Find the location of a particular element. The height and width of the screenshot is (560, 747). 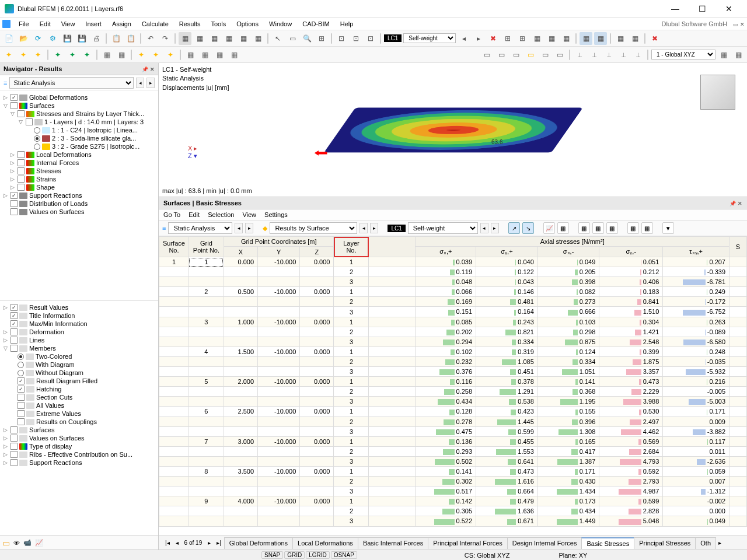

page-prev: ◂ is located at coordinates (177, 542).